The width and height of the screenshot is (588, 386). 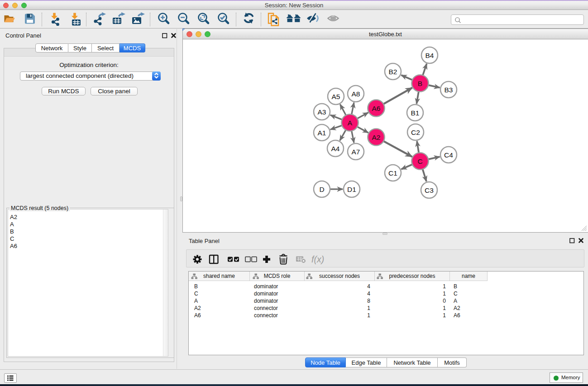 What do you see at coordinates (352, 189) in the screenshot?
I see `svg-text: D1` at bounding box center [352, 189].